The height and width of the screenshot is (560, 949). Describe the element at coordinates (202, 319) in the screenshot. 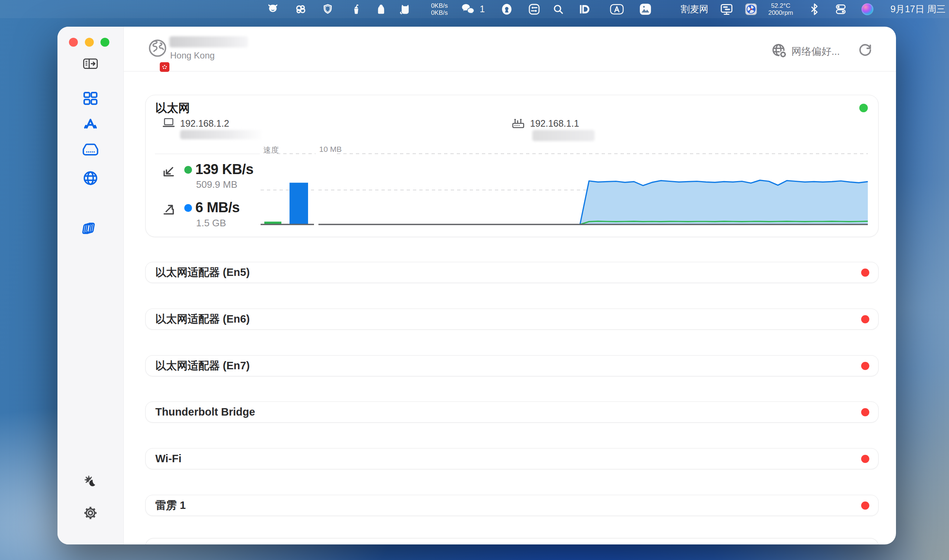

I see `adapter-name: 以太网适配器 (En6)` at that location.